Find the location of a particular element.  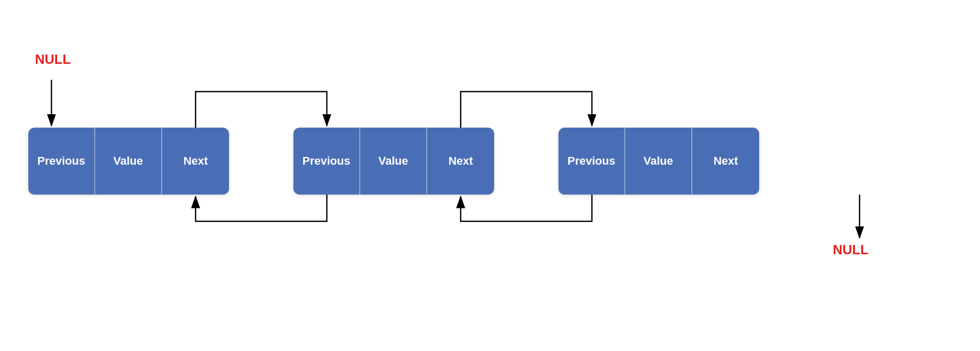

node3-prev-cell: Previous is located at coordinates (592, 161).